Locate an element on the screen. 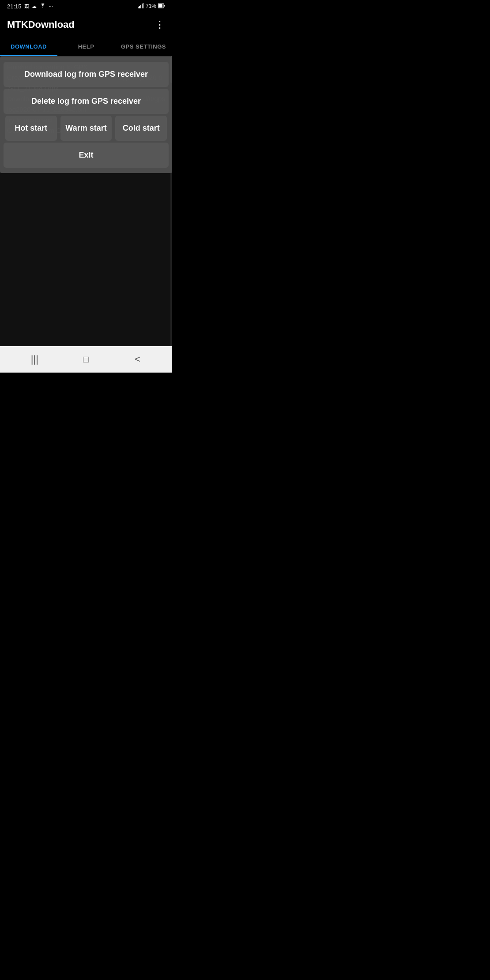  tab-gps-settings: GPS SETTINGS is located at coordinates (143, 47).